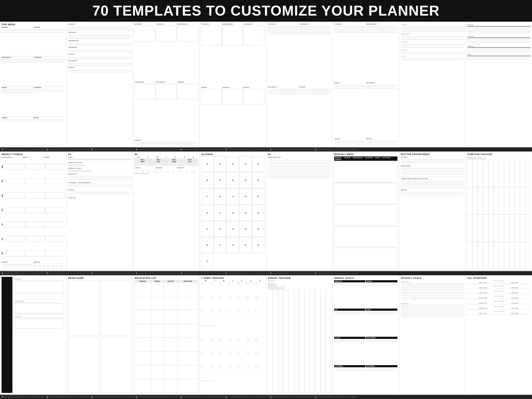 The width and height of the screenshot is (532, 399). What do you see at coordinates (166, 84) in the screenshot?
I see `card-weekly-blocks: MONDAY TUESDAY WEDNESDAY THURSDAY SATURD…` at bounding box center [166, 84].